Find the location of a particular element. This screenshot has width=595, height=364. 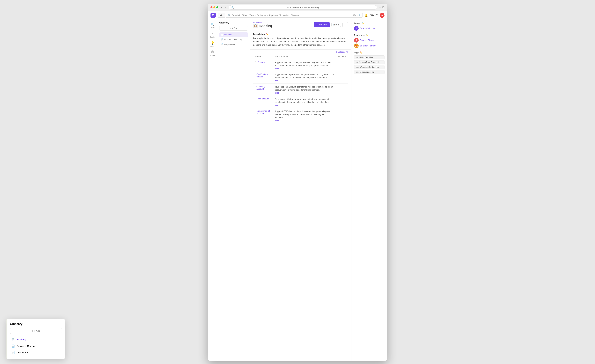

add-child-button-account: + is located at coordinates (339, 62).